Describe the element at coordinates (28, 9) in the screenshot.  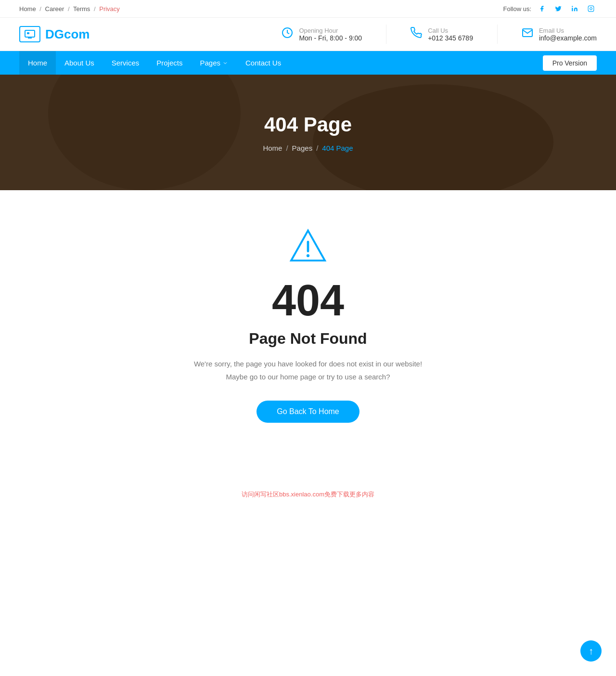
I see `topbar-home-link: Home` at that location.